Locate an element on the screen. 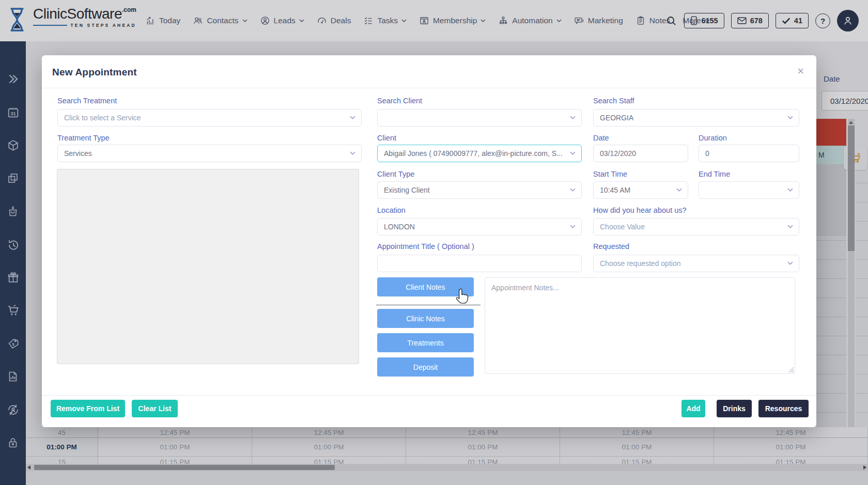  textarea-resize-handle is located at coordinates (791, 370).